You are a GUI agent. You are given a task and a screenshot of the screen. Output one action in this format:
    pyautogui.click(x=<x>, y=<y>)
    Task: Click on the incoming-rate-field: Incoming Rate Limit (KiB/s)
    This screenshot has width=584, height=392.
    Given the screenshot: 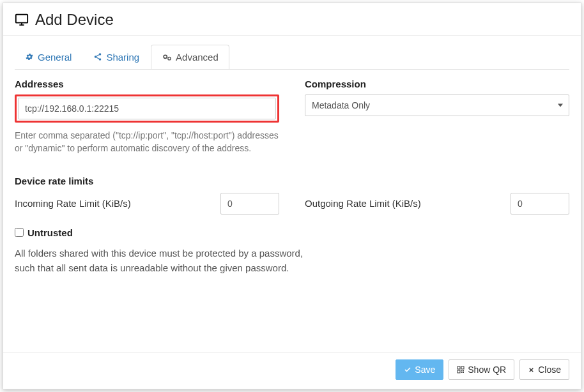 What is the action you would take?
    pyautogui.click(x=147, y=204)
    